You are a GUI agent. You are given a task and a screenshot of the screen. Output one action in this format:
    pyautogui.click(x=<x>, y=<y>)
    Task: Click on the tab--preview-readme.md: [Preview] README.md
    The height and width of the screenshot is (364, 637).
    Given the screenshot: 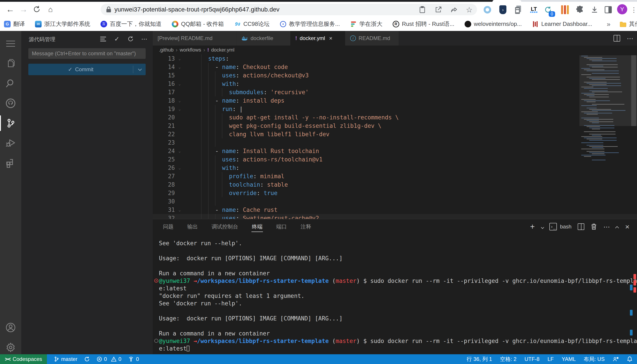 What is the action you would take?
    pyautogui.click(x=195, y=38)
    